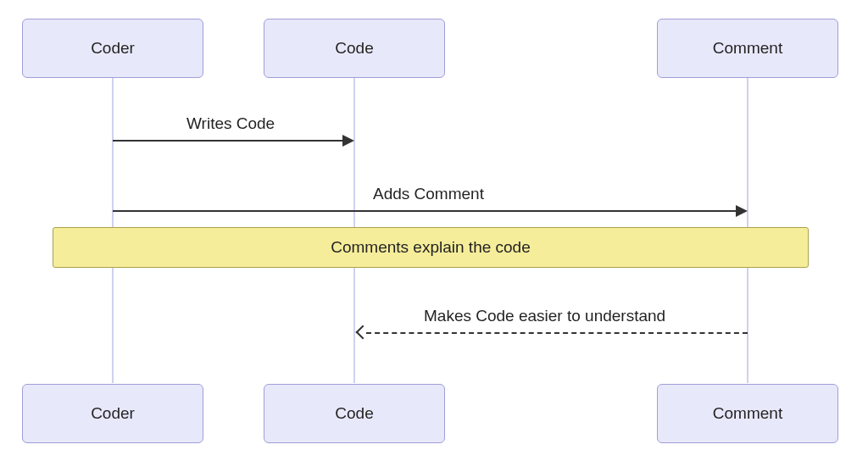 This screenshot has height=461, width=868. What do you see at coordinates (557, 333) in the screenshot?
I see `message-arrow-easier-to-understand` at bounding box center [557, 333].